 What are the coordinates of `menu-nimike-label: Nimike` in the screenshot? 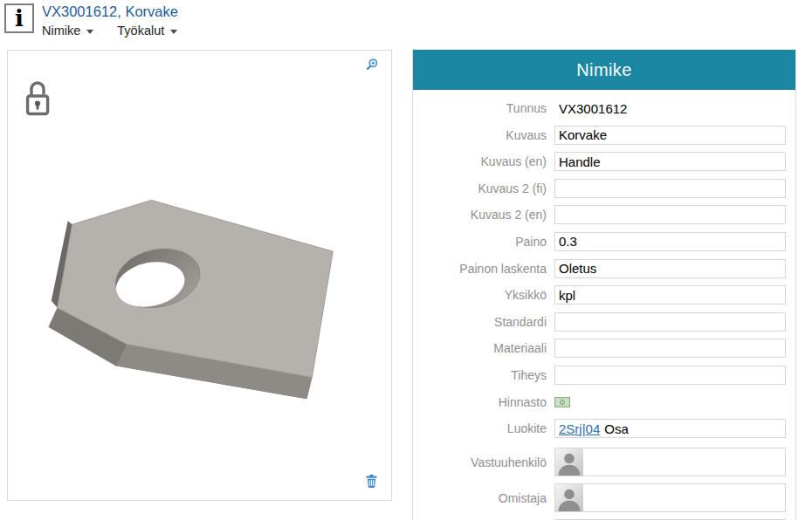 It's located at (61, 31).